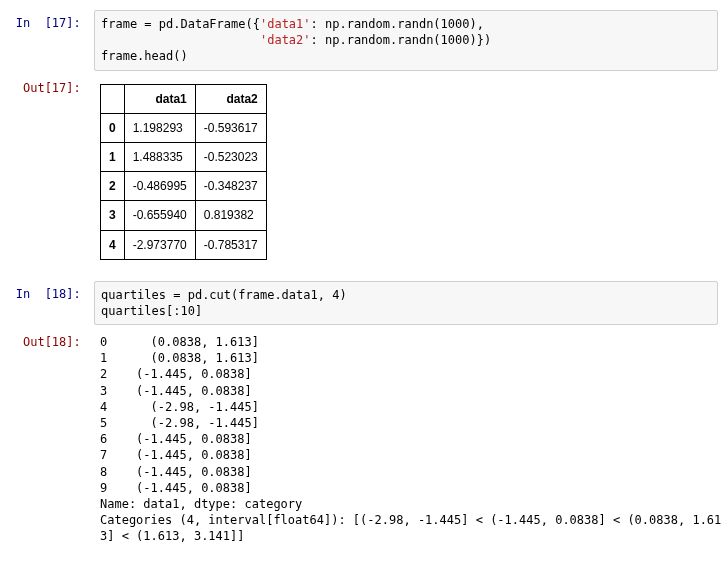  What do you see at coordinates (230, 98) in the screenshot?
I see `col-header-data2: data2` at bounding box center [230, 98].